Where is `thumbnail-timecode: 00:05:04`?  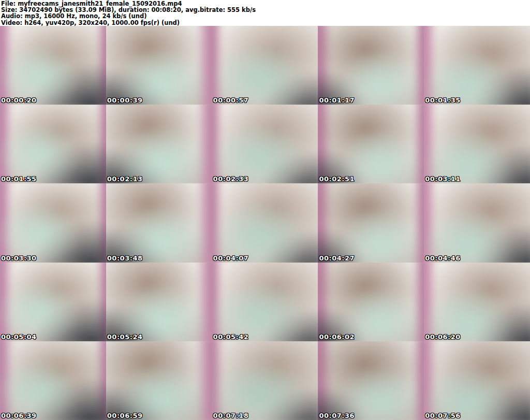 thumbnail-timecode: 00:05:04 is located at coordinates (19, 337).